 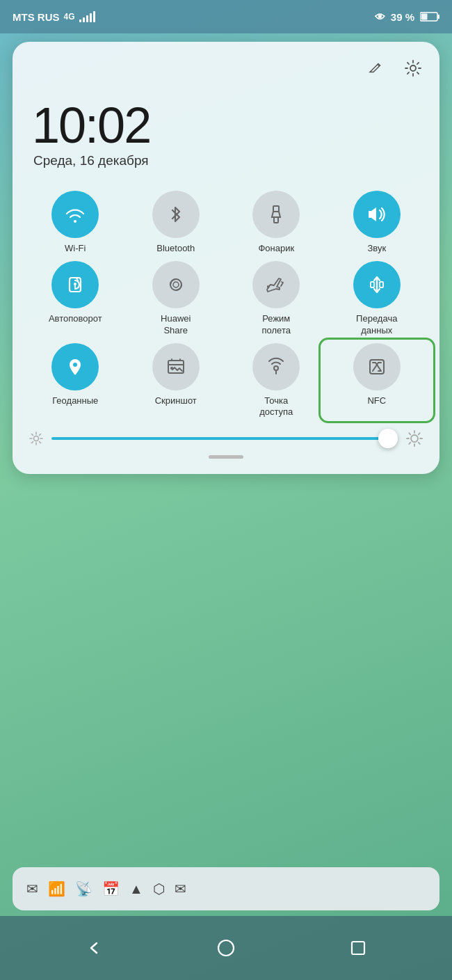 What do you see at coordinates (70, 17) in the screenshot?
I see `network-type: 4G` at bounding box center [70, 17].